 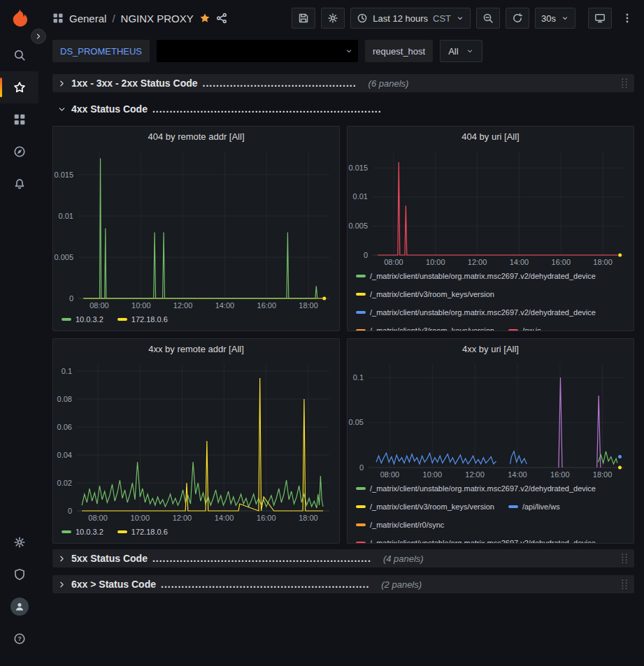 What do you see at coordinates (20, 574) in the screenshot?
I see `shield-icon` at bounding box center [20, 574].